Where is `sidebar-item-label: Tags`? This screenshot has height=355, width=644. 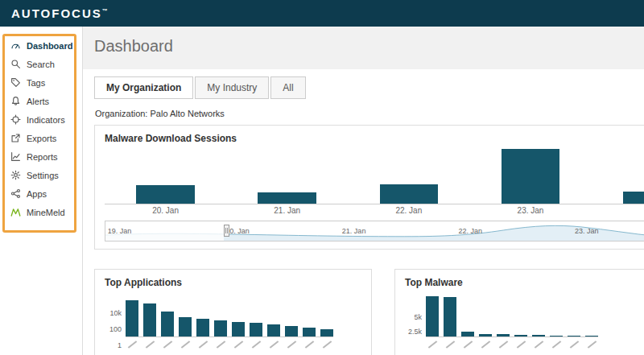
sidebar-item-label: Tags is located at coordinates (35, 83).